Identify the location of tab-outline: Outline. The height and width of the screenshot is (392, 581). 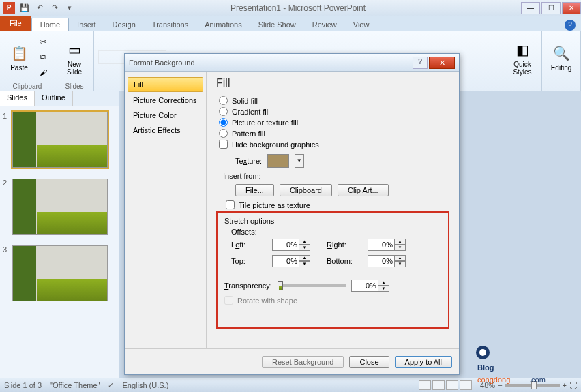
(54, 98).